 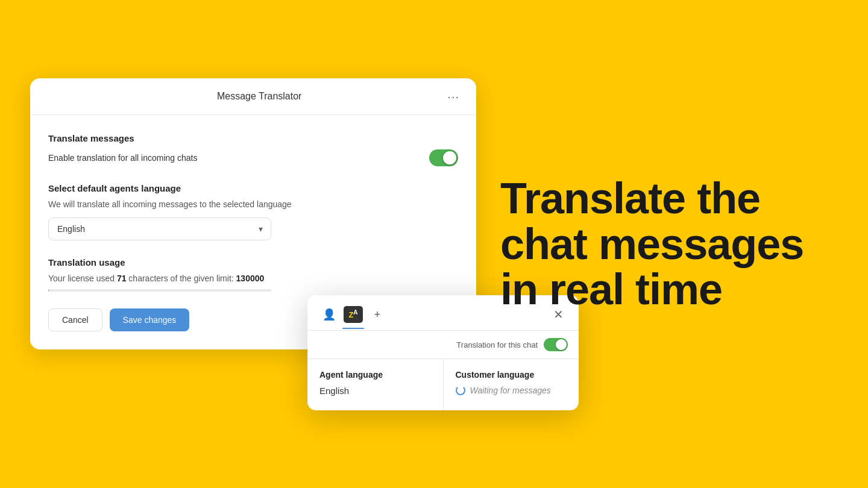 I want to click on agent-language-title: Select default agents language, so click(x=253, y=188).